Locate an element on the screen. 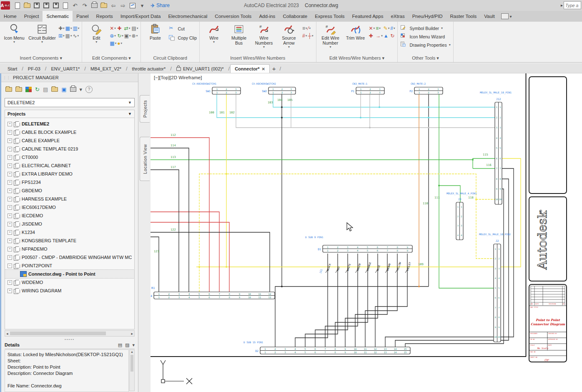 Image resolution: width=582 pixels, height=392 pixels. open-sheet-icon is located at coordinates (104, 6).